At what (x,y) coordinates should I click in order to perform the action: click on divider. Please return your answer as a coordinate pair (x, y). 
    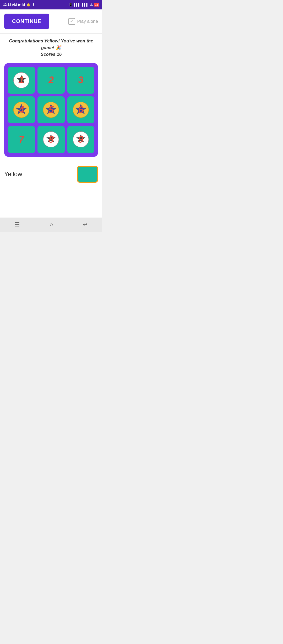
    Looking at the image, I should click on (51, 34).